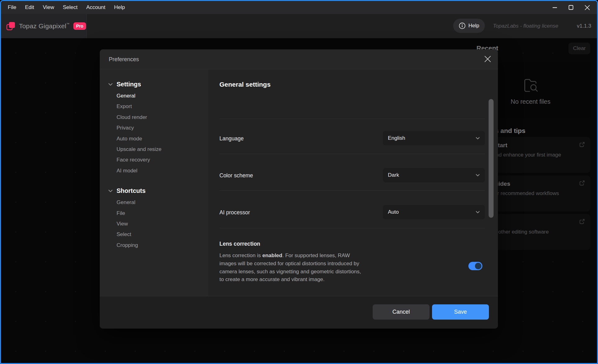 This screenshot has width=598, height=364. Describe the element at coordinates (393, 212) in the screenshot. I see `ai-processor-value: Auto` at that location.